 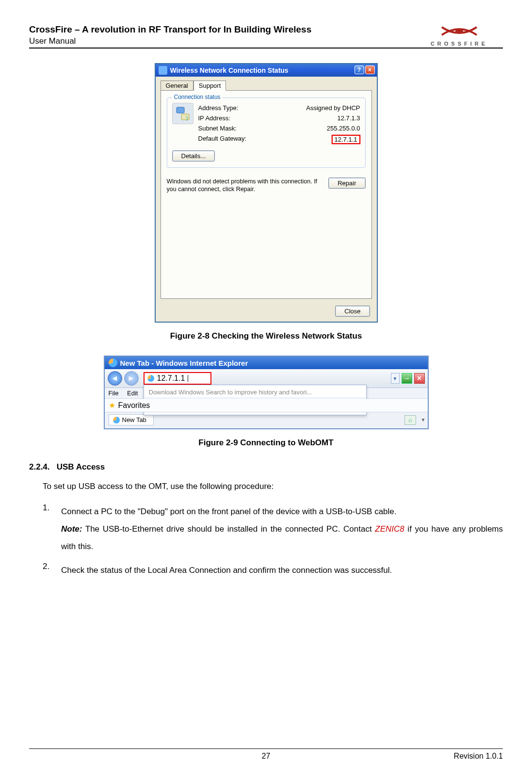 What do you see at coordinates (266, 70) in the screenshot?
I see `dialog-titlebar: Wireless Network Connection Status ? ×` at bounding box center [266, 70].